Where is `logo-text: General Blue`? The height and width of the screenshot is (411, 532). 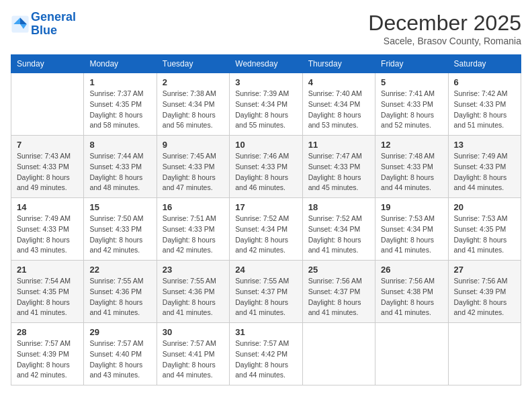 logo-text: General Blue is located at coordinates (54, 24).